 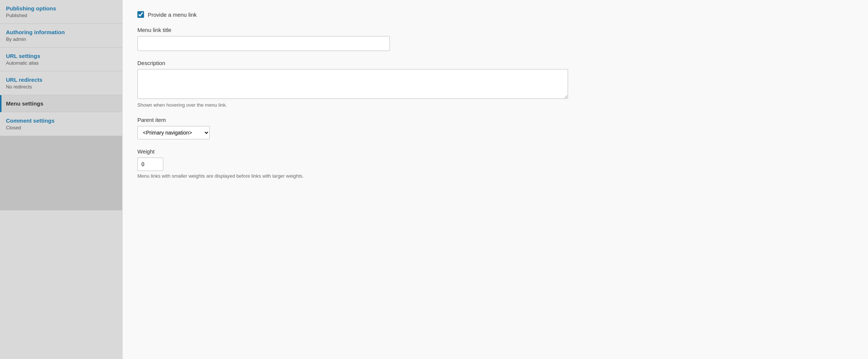 What do you see at coordinates (495, 152) in the screenshot?
I see `weight-label: Weight` at bounding box center [495, 152].